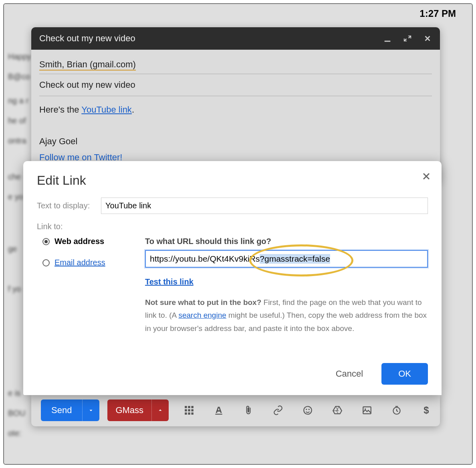 The height and width of the screenshot is (468, 476). What do you see at coordinates (91, 241) in the screenshot?
I see `radio-web-address: Web address` at bounding box center [91, 241].